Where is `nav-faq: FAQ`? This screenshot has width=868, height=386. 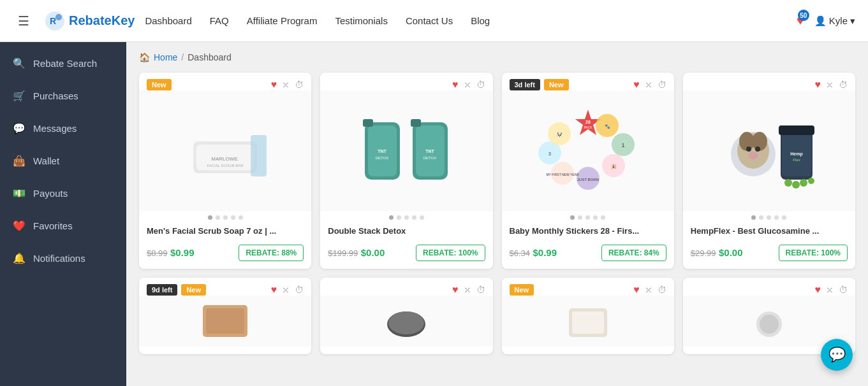 nav-faq: FAQ is located at coordinates (219, 20).